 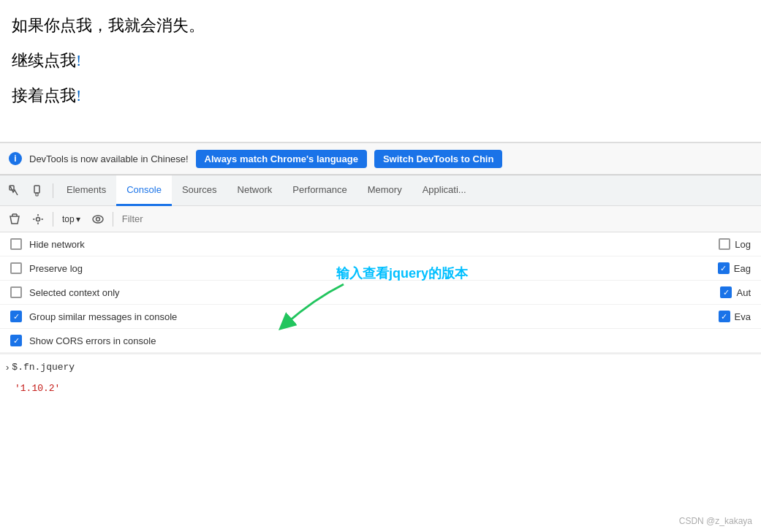 What do you see at coordinates (78, 219) in the screenshot?
I see `dropdown-arrow-icon: ▾` at bounding box center [78, 219].